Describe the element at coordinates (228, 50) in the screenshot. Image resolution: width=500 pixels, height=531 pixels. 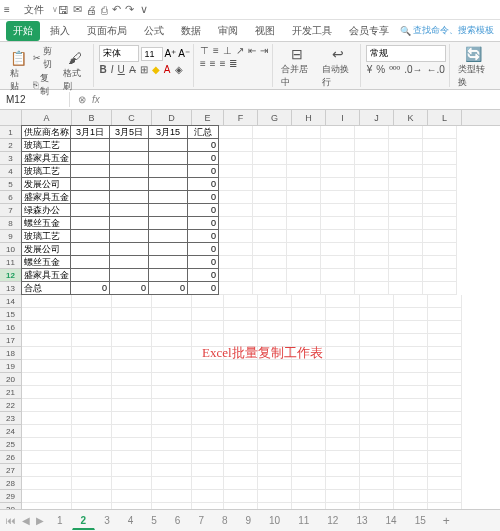
I see `align-bottom-icon: ⊥` at that location.